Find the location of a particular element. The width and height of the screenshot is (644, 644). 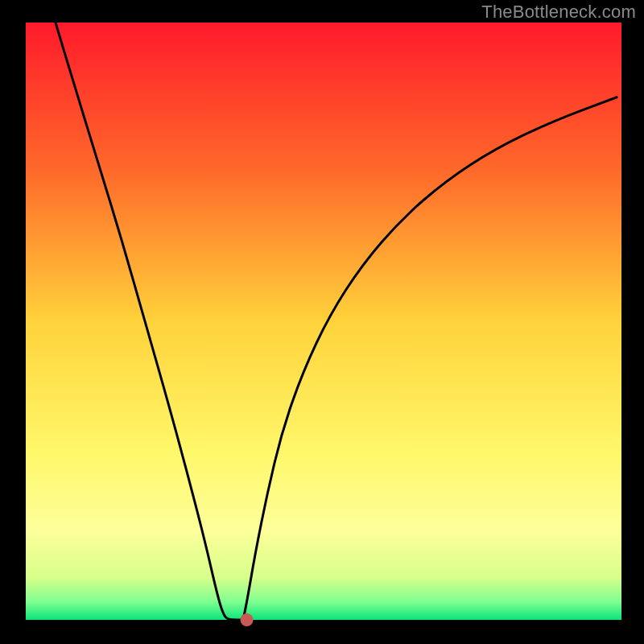

optimal-point-marker is located at coordinates (247, 620).